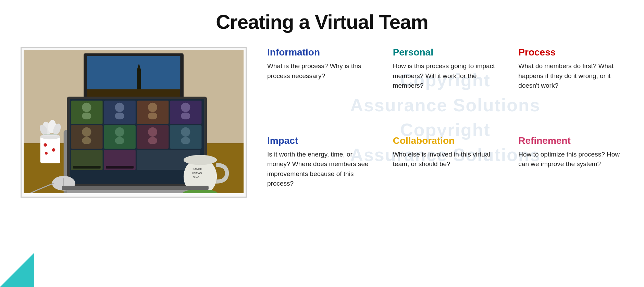 This screenshot has width=644, height=287. What do you see at coordinates (320, 141) in the screenshot?
I see `category-title-impact: Impact` at bounding box center [320, 141].